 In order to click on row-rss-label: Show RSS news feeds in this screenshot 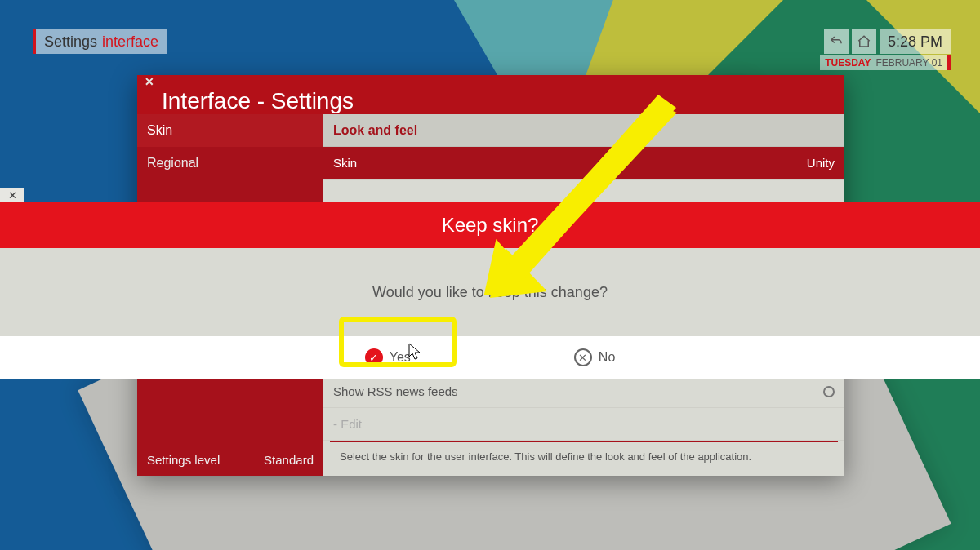, I will do `click(395, 392)`.